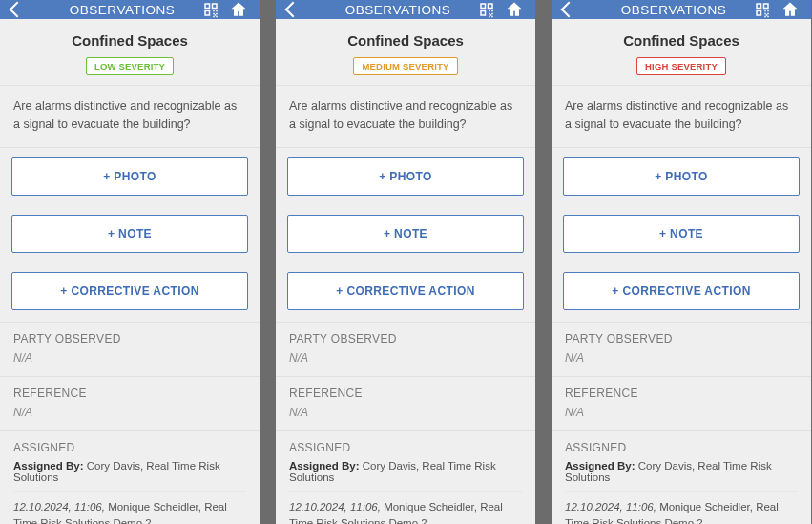 The width and height of the screenshot is (812, 524). Describe the element at coordinates (681, 67) in the screenshot. I see `severity-badge: HIGH SEVERITY` at that location.